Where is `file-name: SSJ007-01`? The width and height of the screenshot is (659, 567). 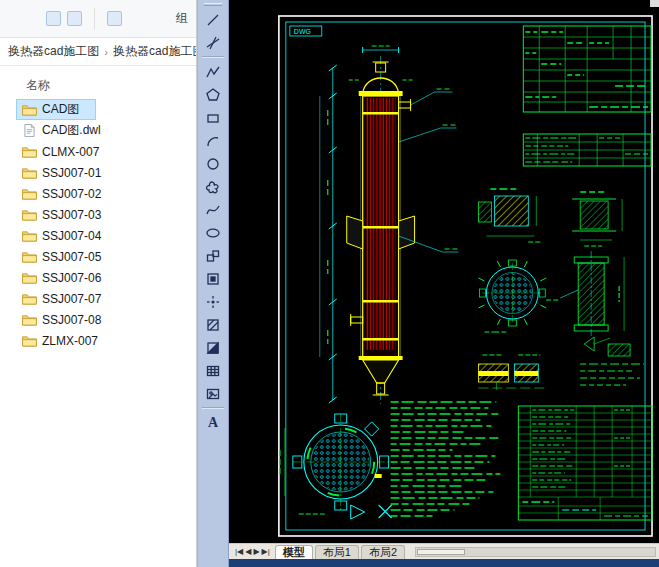
file-name: SSJ007-01 is located at coordinates (72, 173).